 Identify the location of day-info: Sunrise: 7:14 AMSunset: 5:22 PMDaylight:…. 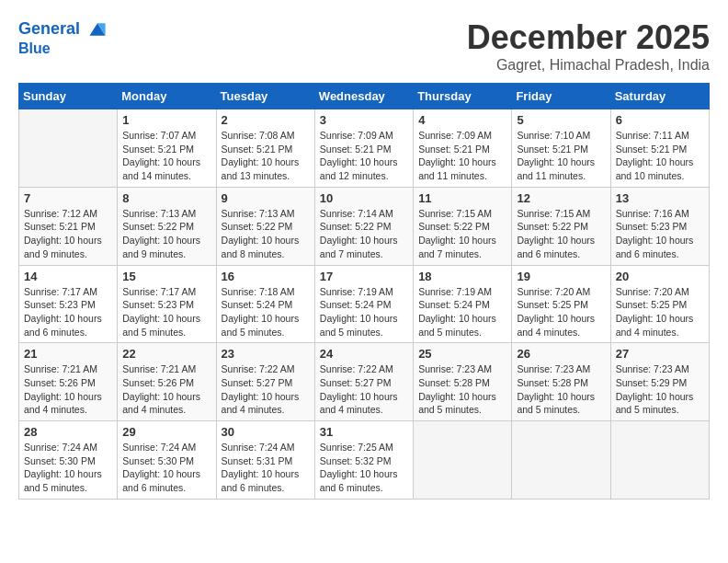
(364, 234).